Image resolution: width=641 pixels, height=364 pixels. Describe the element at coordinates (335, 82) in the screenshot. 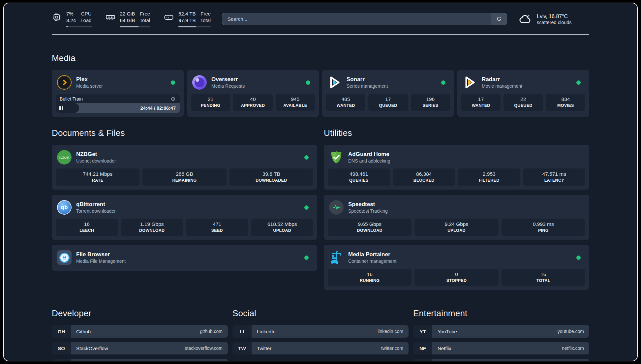

I see `sonarr-icon` at that location.